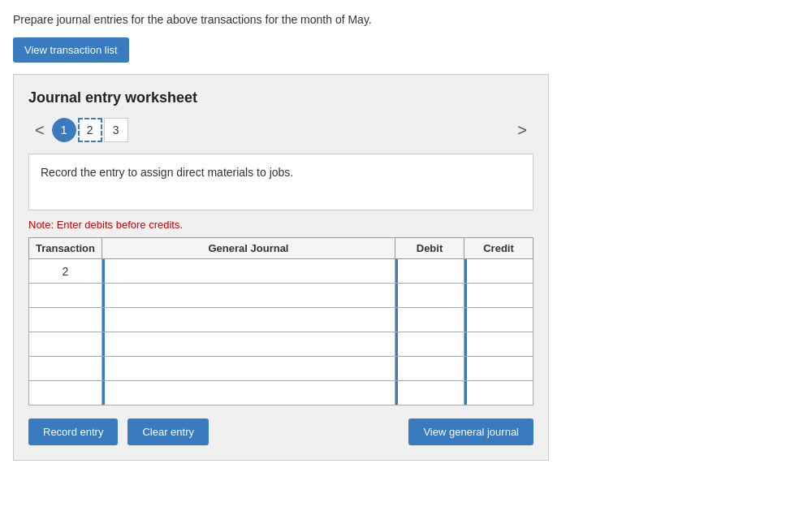 The width and height of the screenshot is (812, 516). What do you see at coordinates (430, 249) in the screenshot?
I see `col-header-debit: Debit` at bounding box center [430, 249].